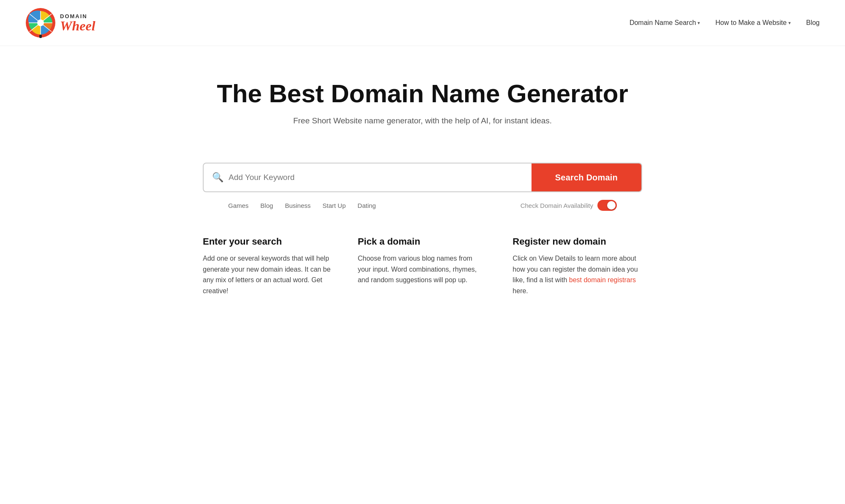 Image resolution: width=845 pixels, height=504 pixels. I want to click on domain-availability-label: Check Domain Availability, so click(557, 205).